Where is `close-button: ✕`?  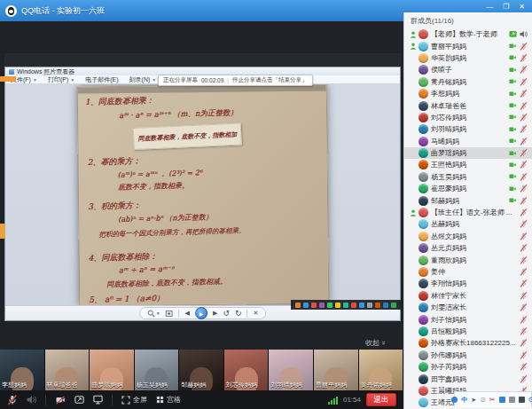 close-button: ✕ is located at coordinates (521, 7).